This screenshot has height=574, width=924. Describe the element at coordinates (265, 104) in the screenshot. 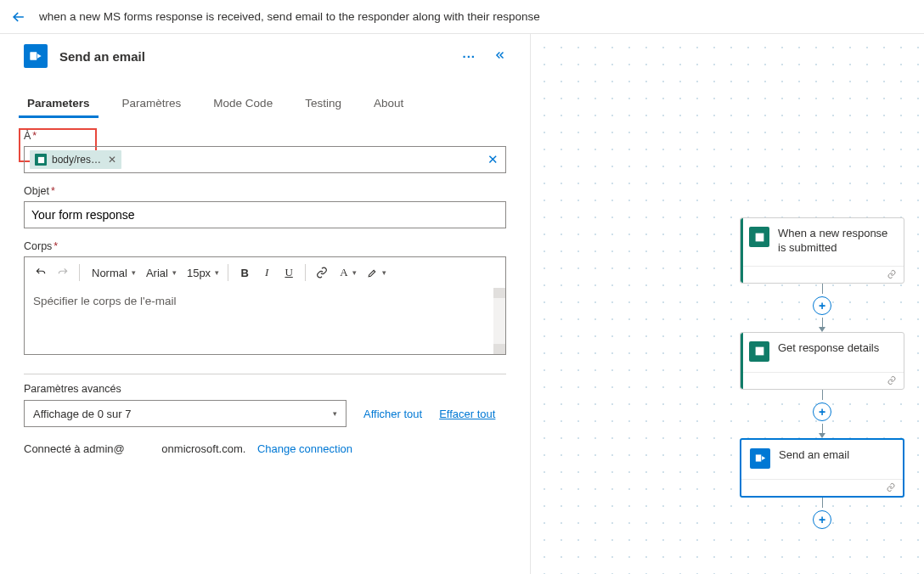

I see `tab-bar: Parameters Paramètres Mode Code Testing …` at that location.